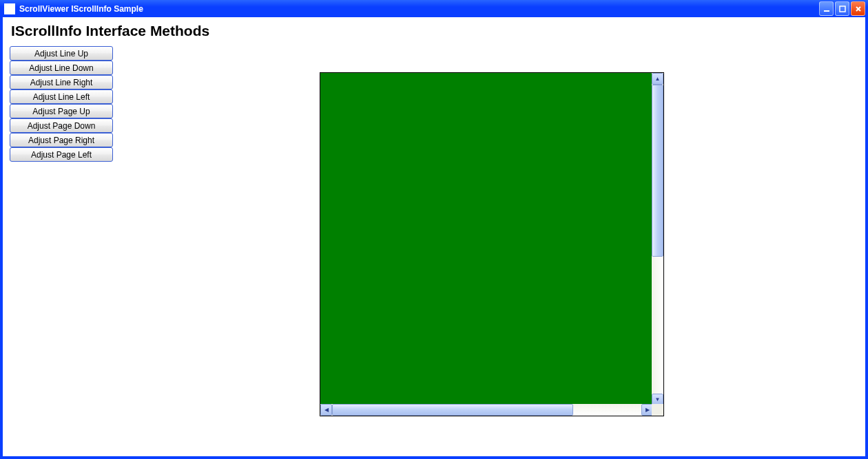  What do you see at coordinates (657, 239) in the screenshot?
I see `vertical-scrollbar: ▲ ▼` at bounding box center [657, 239].